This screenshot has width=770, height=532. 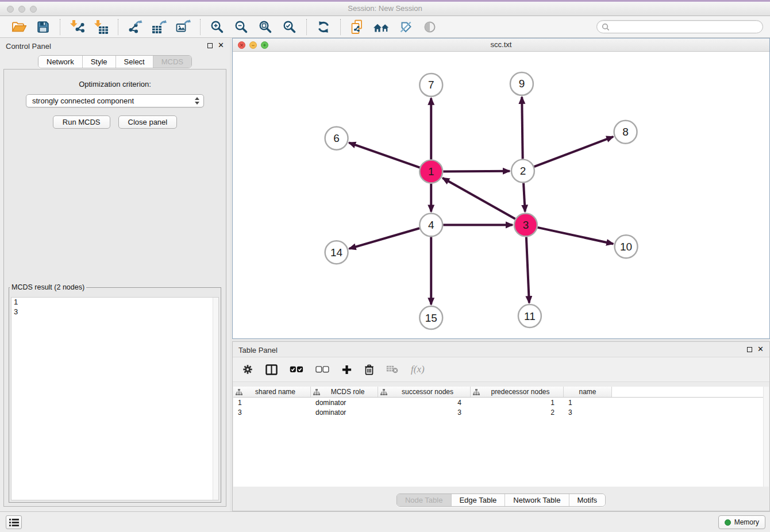 What do you see at coordinates (501, 402) in the screenshot?
I see `table-row: 1dominator411` at bounding box center [501, 402].